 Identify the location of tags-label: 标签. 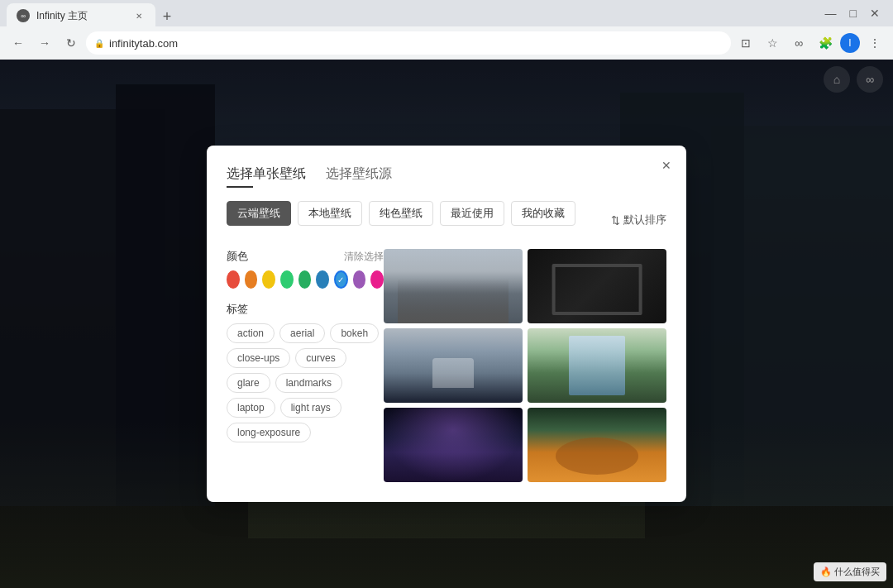
(305, 309).